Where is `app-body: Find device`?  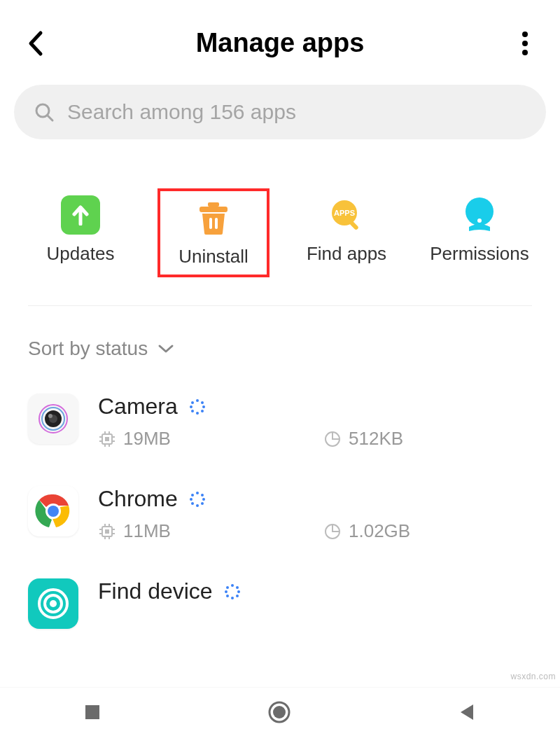
app-body: Find device is located at coordinates (315, 591).